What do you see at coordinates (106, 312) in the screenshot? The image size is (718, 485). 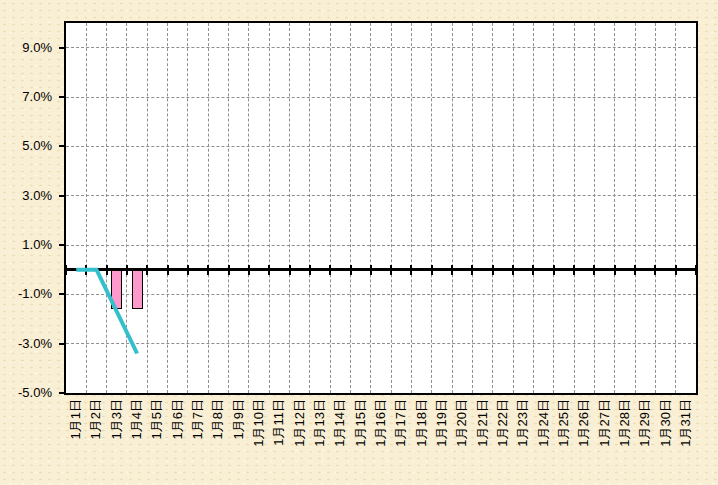 I see `line-series-path` at bounding box center [106, 312].